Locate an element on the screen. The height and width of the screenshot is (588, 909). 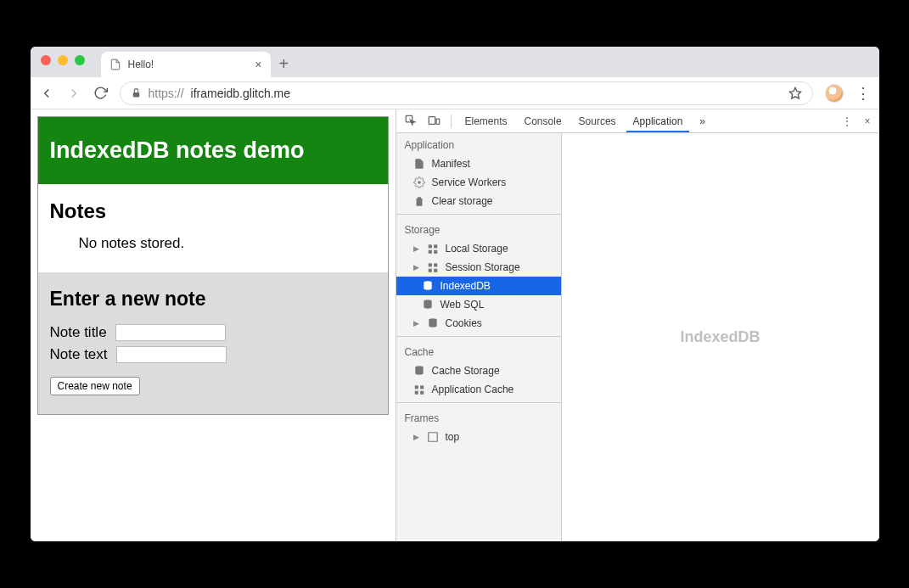
create-note-button: Create new note is located at coordinates (95, 386).